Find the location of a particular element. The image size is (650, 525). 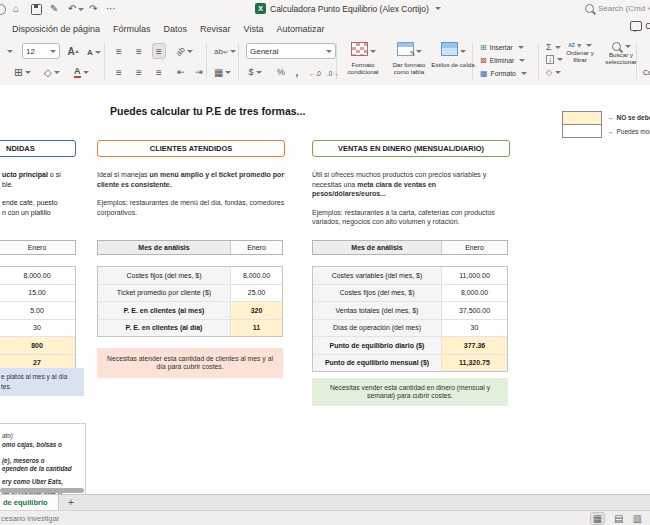

ribbon-cut-label: Co is located at coordinates (646, 72).